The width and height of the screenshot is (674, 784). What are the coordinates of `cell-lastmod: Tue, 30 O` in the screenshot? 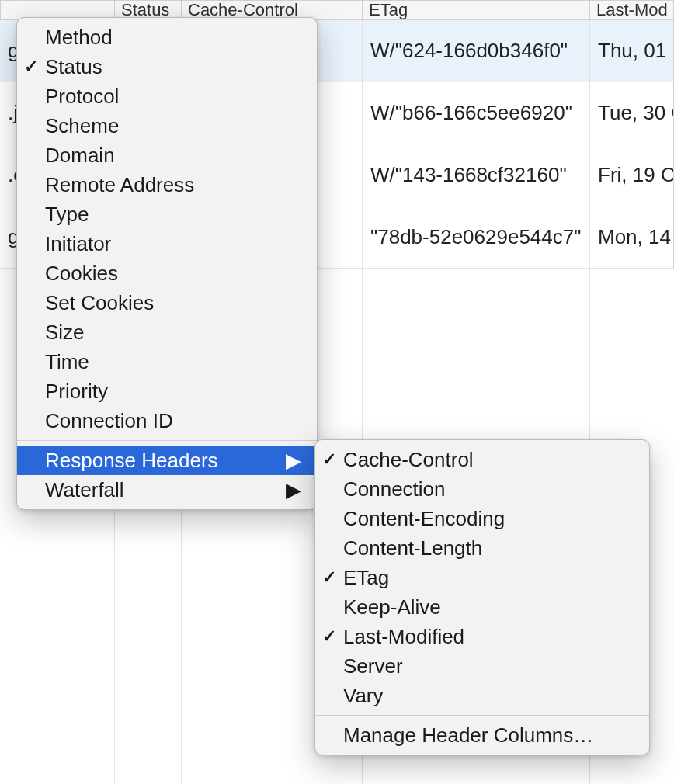 It's located at (632, 113).